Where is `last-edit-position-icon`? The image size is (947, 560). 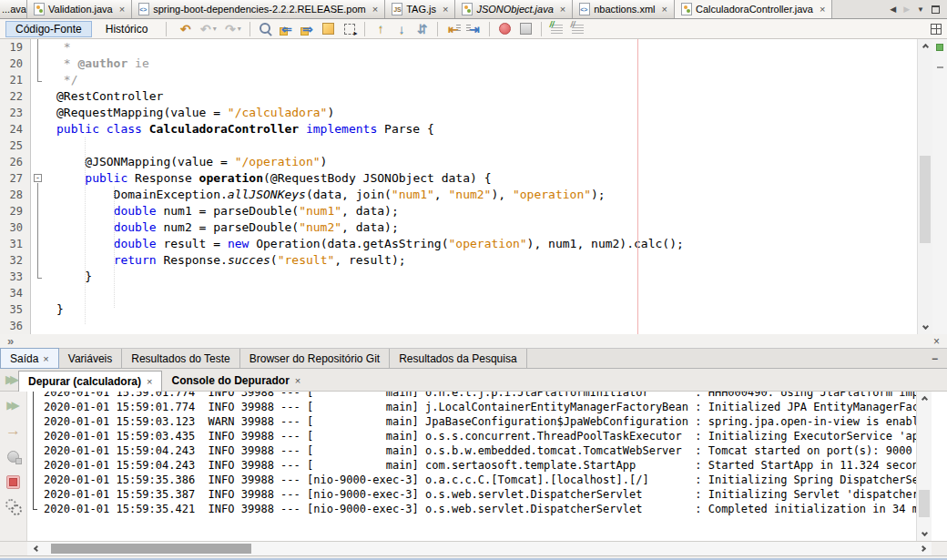 last-edit-position-icon is located at coordinates (186, 29).